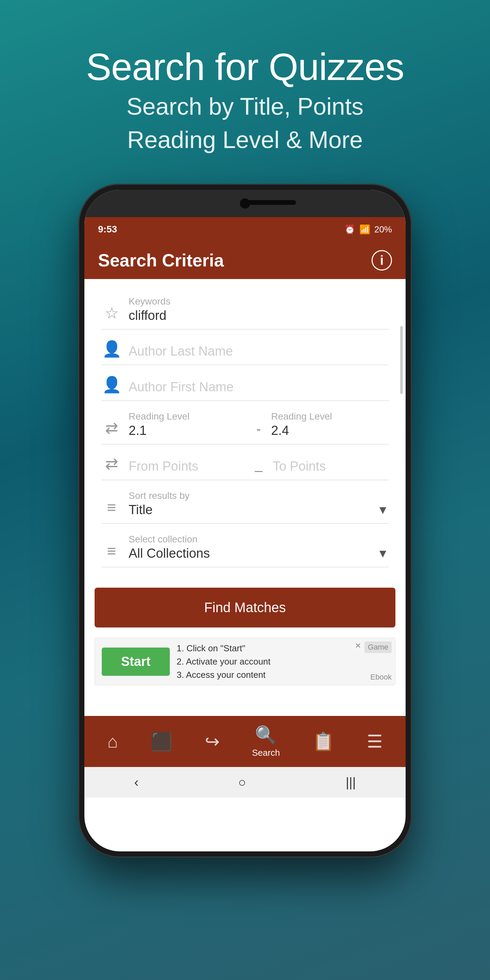 The height and width of the screenshot is (980, 490). Describe the element at coordinates (245, 260) in the screenshot. I see `app-header: Search Criteria i` at that location.